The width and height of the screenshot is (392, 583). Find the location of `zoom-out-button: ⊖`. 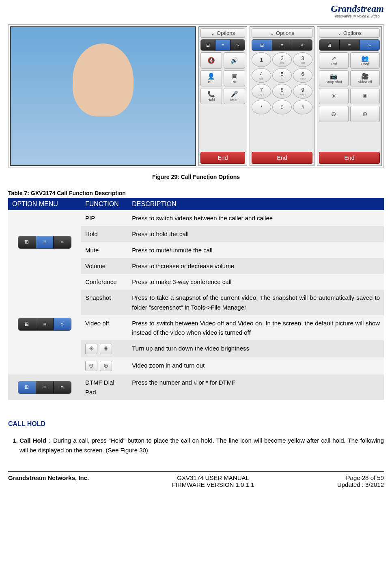

zoom-out-button: ⊖ is located at coordinates (334, 114).